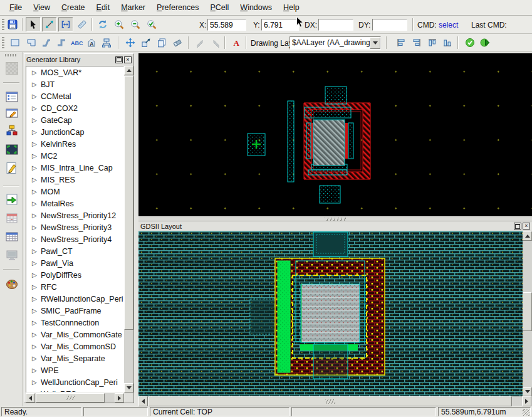 Image resolution: width=532 pixels, height=417 pixels. I want to click on zoom-in-button, so click(119, 24).